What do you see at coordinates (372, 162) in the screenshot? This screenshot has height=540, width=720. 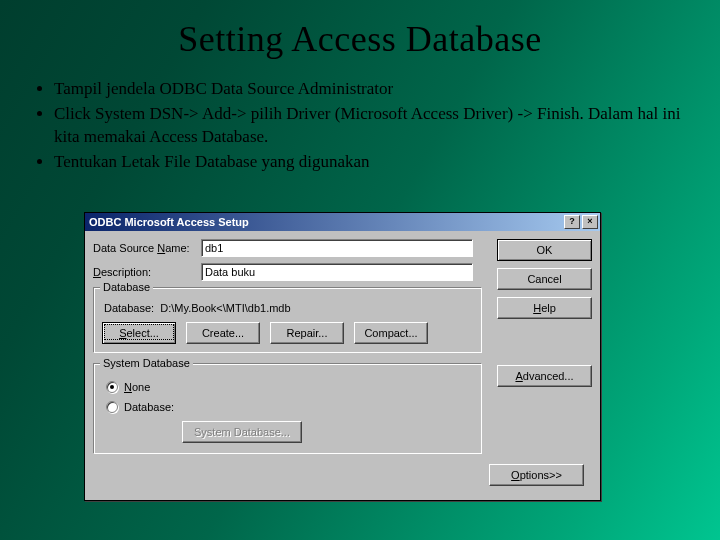 I see `bullet-item: Tentukan Letak File Database yang diguna…` at bounding box center [372, 162].